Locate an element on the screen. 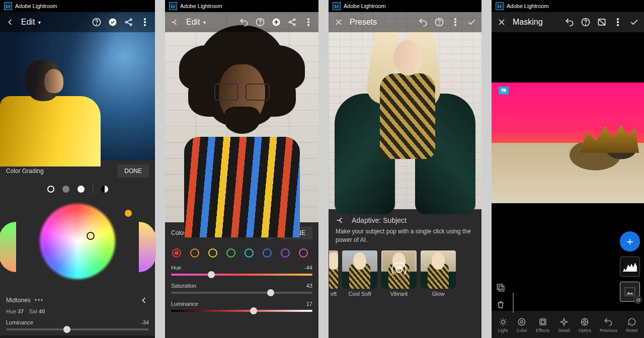  color-channel-selector is located at coordinates (242, 253).